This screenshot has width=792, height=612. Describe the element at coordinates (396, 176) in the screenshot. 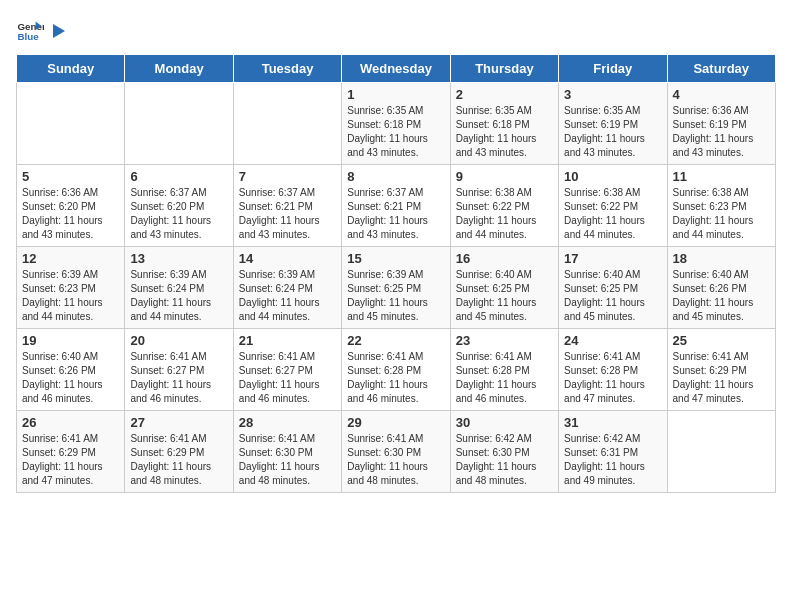

I see `day-number: 8` at that location.